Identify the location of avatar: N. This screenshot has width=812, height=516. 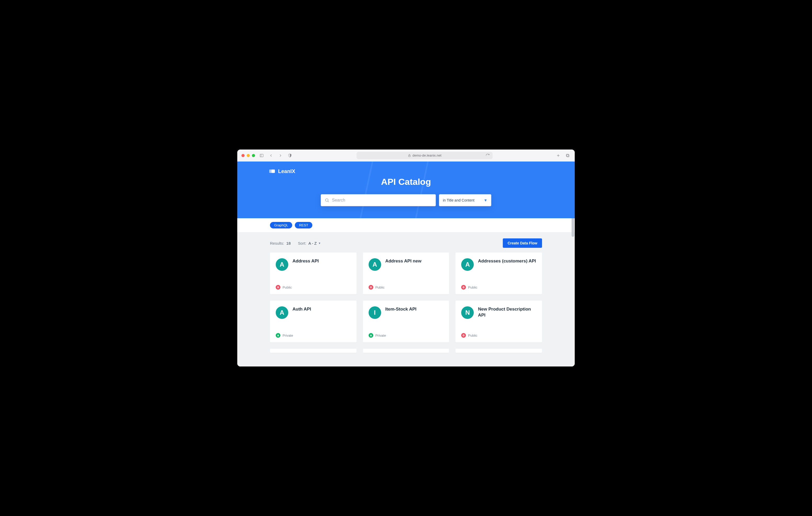
(467, 313).